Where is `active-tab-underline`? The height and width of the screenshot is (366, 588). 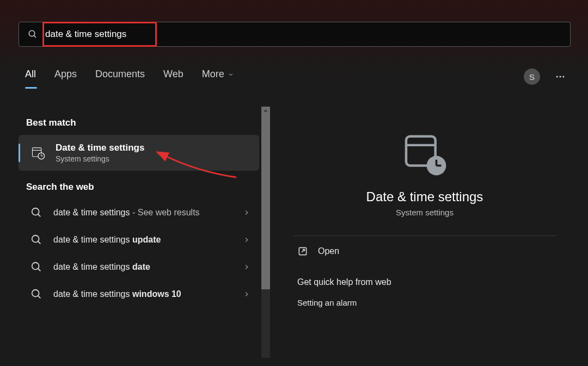 active-tab-underline is located at coordinates (31, 88).